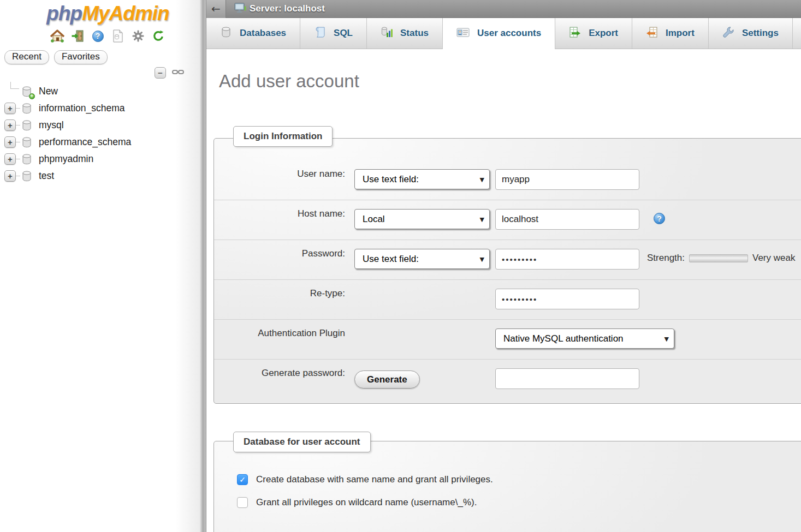  What do you see at coordinates (508, 219) in the screenshot?
I see `hostname-row: Host name: Local ▼ ?` at bounding box center [508, 219].